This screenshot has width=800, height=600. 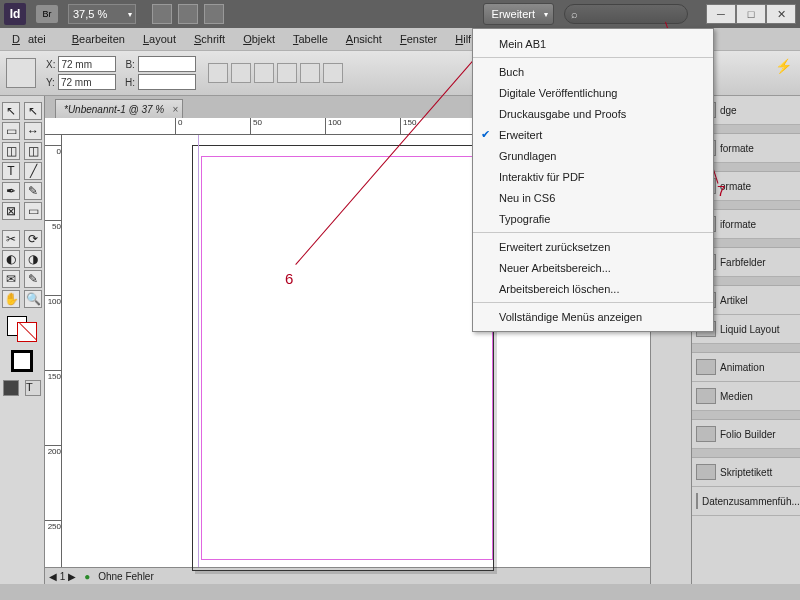 I want to click on panel-datenzusammen: Datenzusammenfüh..., so click(x=746, y=502).